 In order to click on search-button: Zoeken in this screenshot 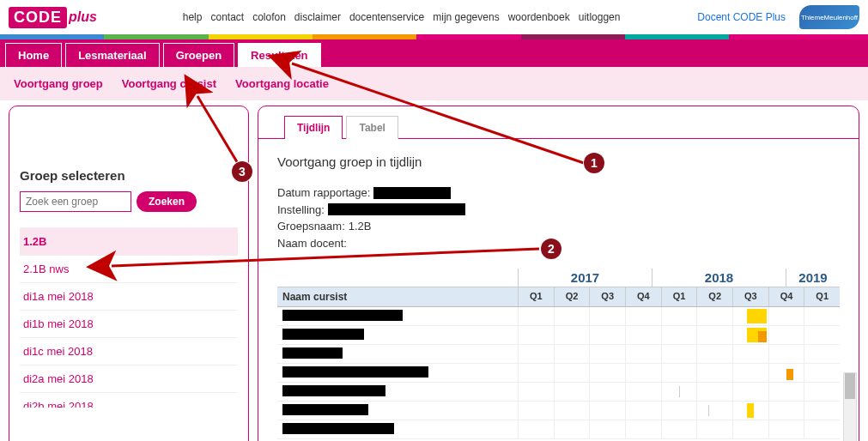, I will do `click(167, 202)`.